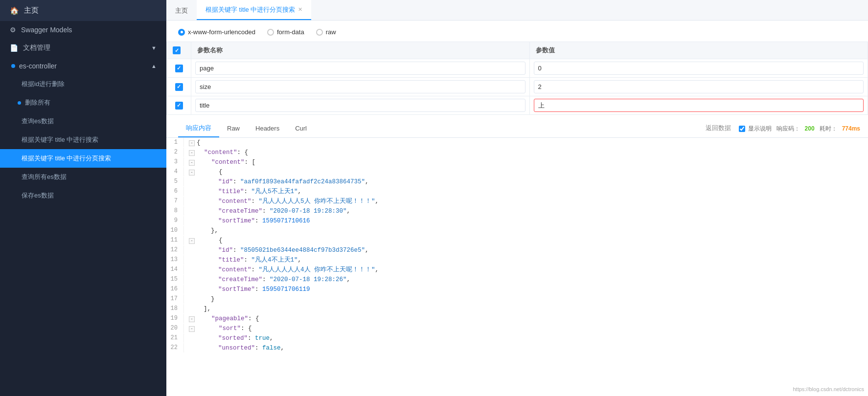 This screenshot has height=396, width=868. Describe the element at coordinates (528, 192) in the screenshot. I see `line-content: "title": "凡人5不上天1",` at that location.